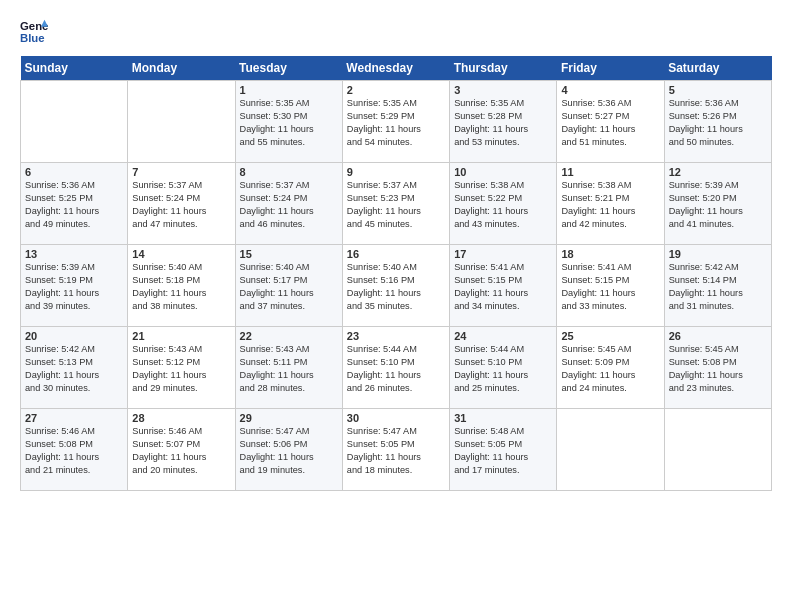  I want to click on day-number: 23, so click(396, 336).